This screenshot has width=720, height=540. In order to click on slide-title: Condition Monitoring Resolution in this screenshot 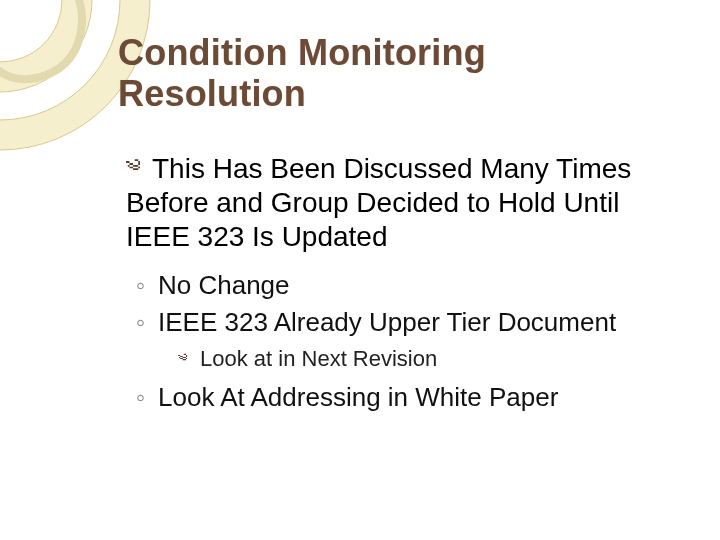, I will do `click(399, 74)`.